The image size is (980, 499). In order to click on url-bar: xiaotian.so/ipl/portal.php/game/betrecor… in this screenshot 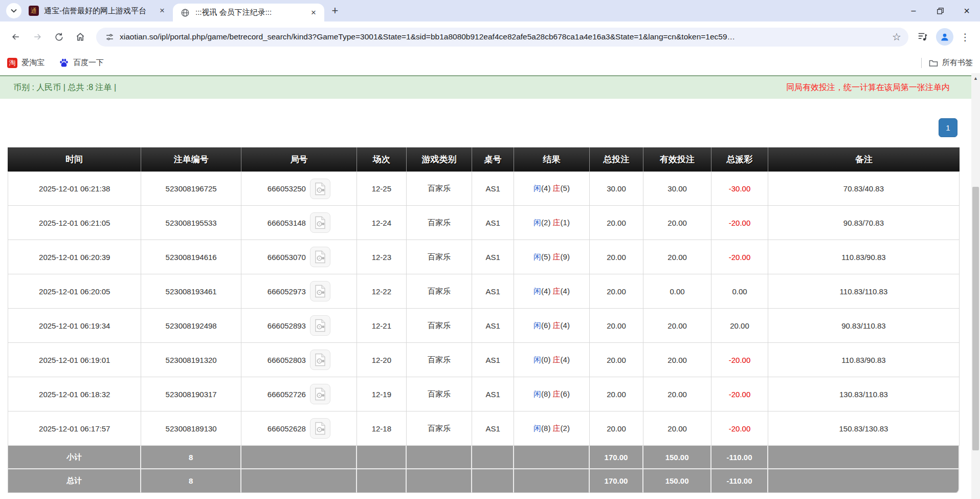, I will do `click(502, 37)`.